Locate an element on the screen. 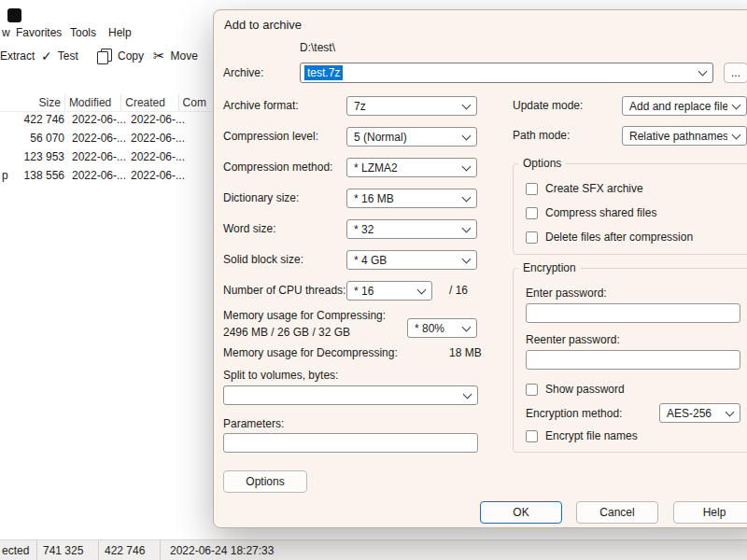  archive-directory: D:\test\ is located at coordinates (317, 48).